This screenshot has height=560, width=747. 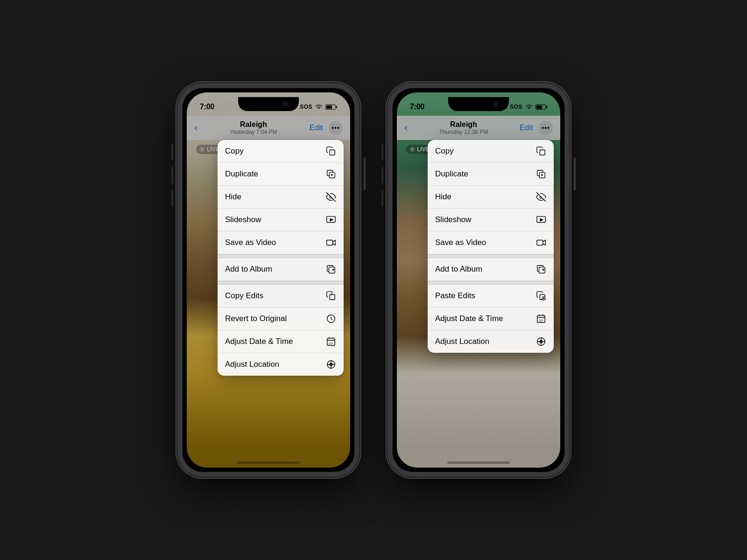 I want to click on phone-screen-left: 7:00 SOS, so click(x=268, y=280).